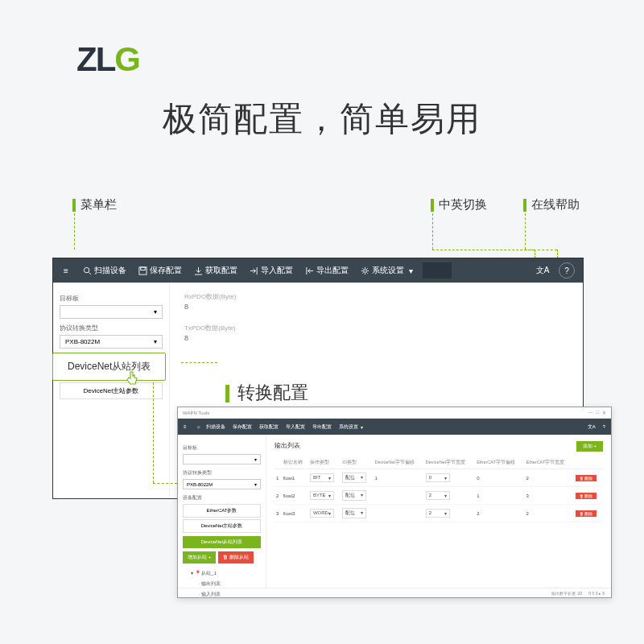  Describe the element at coordinates (269, 427) in the screenshot. I see `get-button-2: 获取配置` at that location.